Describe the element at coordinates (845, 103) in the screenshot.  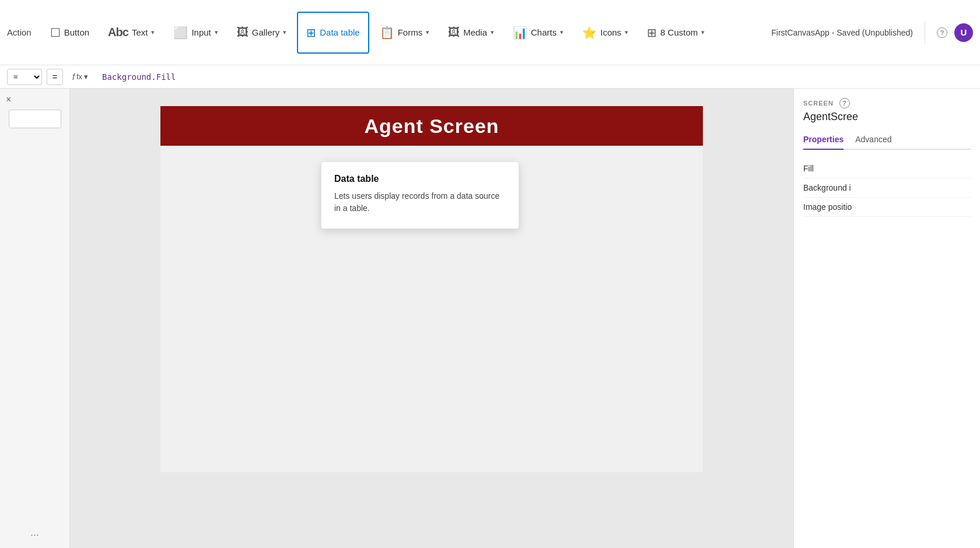
I see `screen-help-icon: ?` at that location.